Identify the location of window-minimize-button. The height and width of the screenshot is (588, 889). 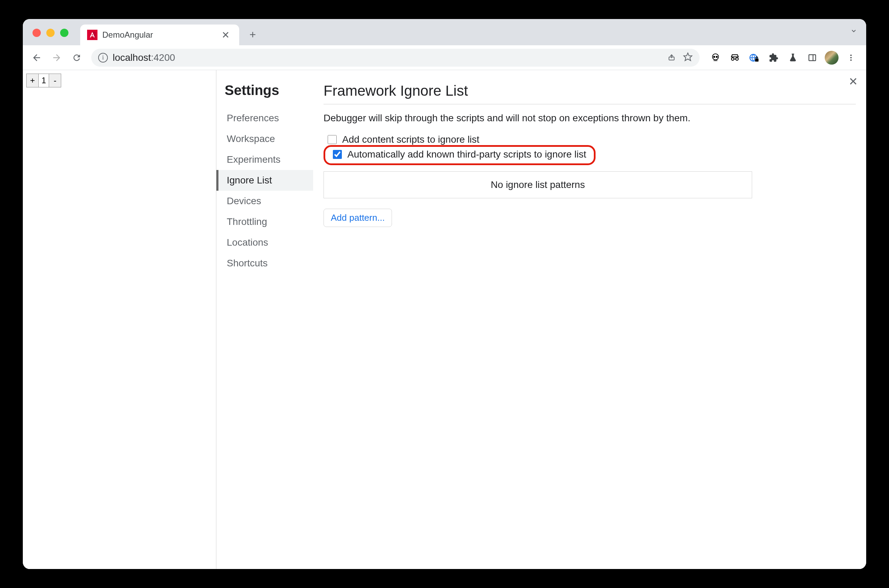
(50, 33).